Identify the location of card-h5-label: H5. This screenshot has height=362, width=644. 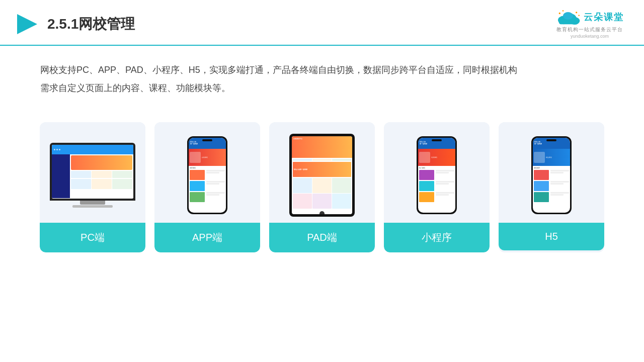
(551, 236).